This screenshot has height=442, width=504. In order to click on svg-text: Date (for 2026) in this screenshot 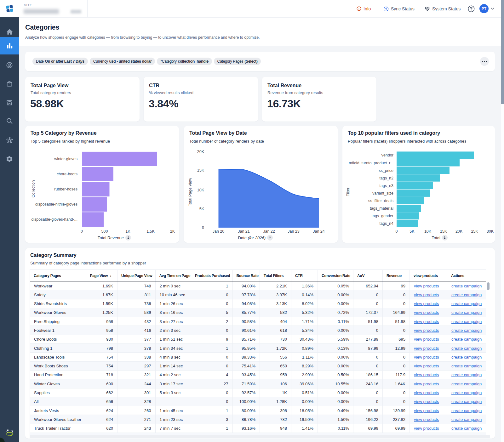, I will do `click(252, 238)`.